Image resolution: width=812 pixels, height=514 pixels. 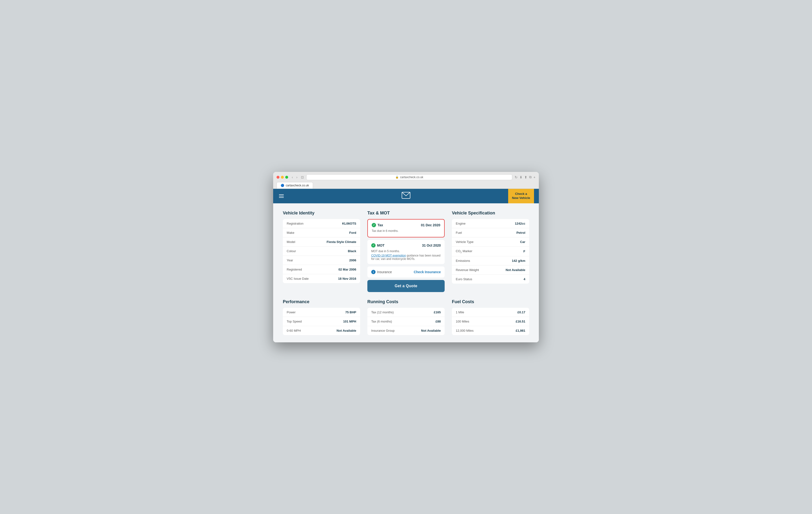 I want to click on tax12-value: £165, so click(x=437, y=313).